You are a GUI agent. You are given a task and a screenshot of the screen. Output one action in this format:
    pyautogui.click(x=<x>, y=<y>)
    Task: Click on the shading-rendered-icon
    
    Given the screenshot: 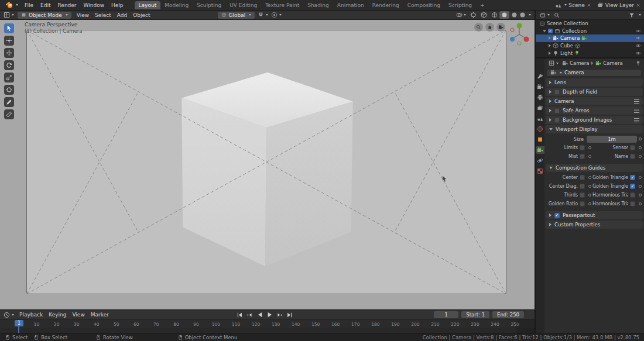 What is the action you would take?
    pyautogui.click(x=522, y=15)
    